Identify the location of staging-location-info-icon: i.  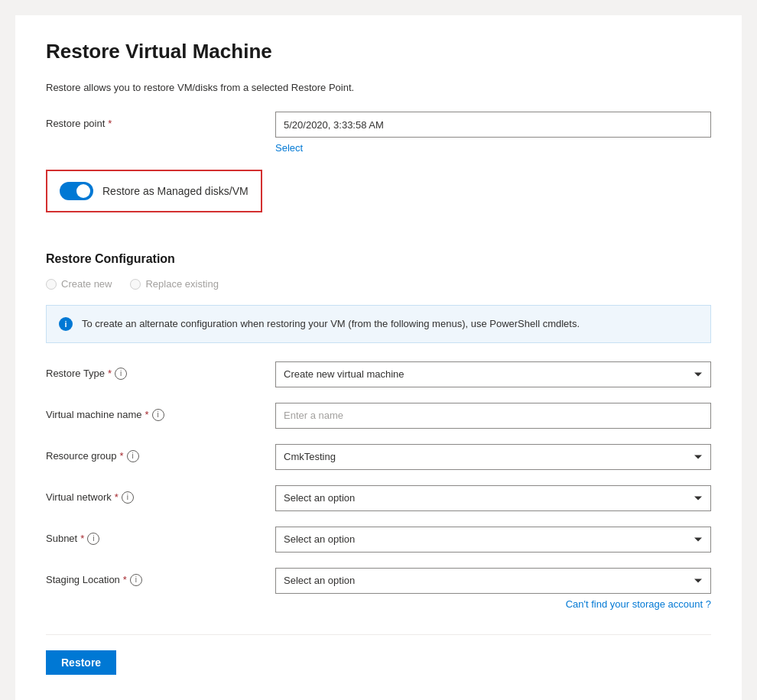
(136, 580).